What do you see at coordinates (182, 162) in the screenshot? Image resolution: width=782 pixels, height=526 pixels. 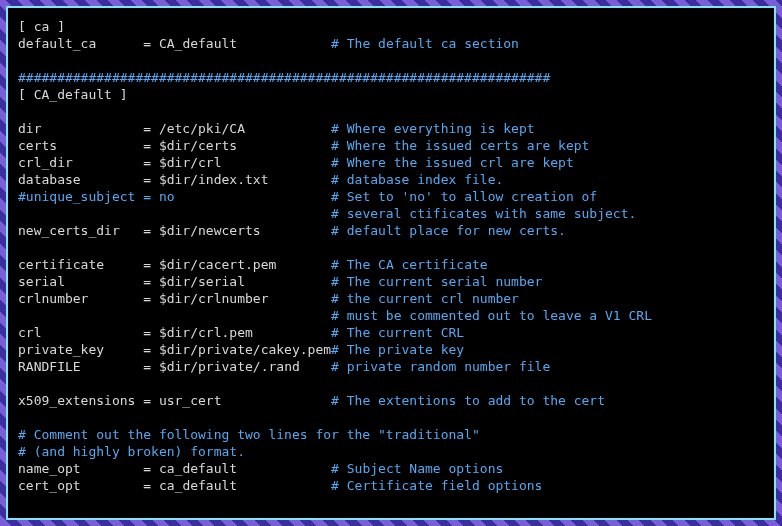 I see `val-crl-dir: = $dir/crl` at bounding box center [182, 162].